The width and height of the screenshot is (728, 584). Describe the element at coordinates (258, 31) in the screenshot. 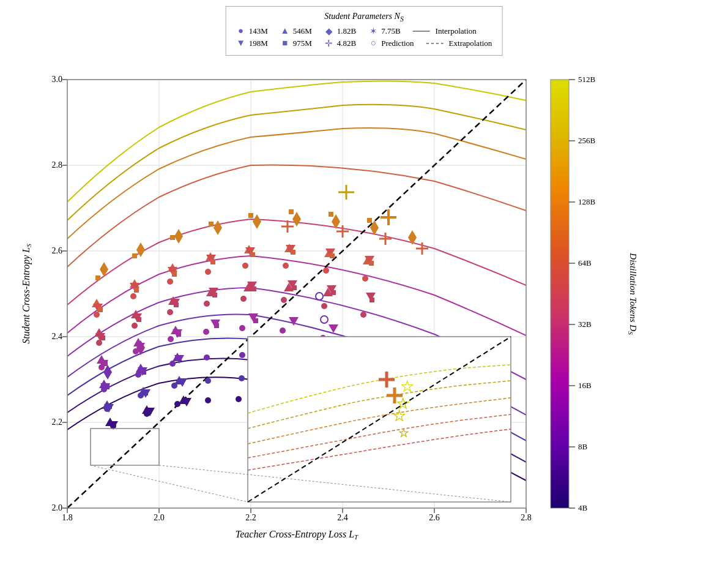

I see `legend-label-143m: 143M` at that location.